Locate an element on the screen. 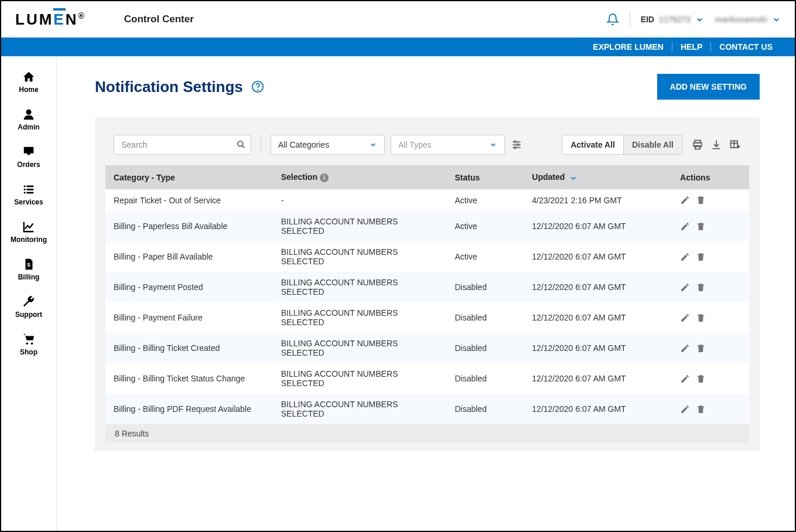 Image resolution: width=796 pixels, height=532 pixels. cell-category: Billing - Paper Bill Available is located at coordinates (189, 257).